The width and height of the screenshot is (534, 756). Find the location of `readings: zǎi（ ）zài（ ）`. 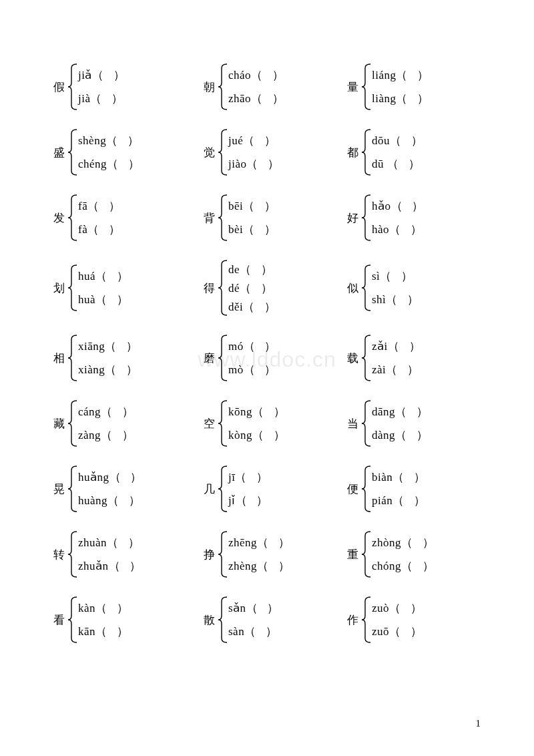

readings: zǎi（ ）zài（ ） is located at coordinates (395, 358).